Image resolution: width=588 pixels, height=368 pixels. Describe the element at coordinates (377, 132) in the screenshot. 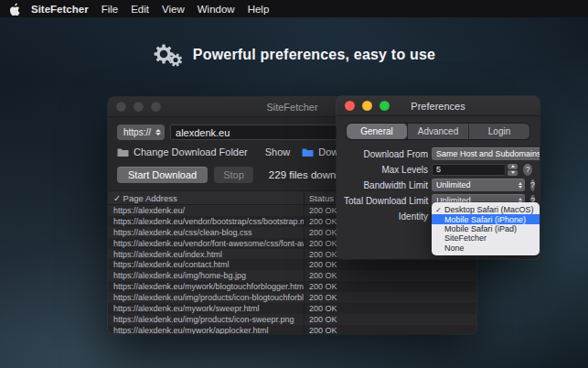

I see `tab-general: General` at that location.